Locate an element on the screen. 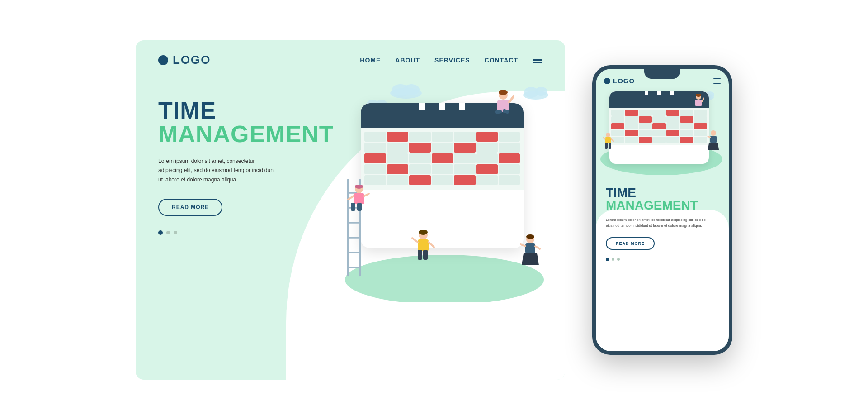 Image resolution: width=868 pixels, height=420 pixels. nav-link-contact: CONTACT is located at coordinates (501, 60).